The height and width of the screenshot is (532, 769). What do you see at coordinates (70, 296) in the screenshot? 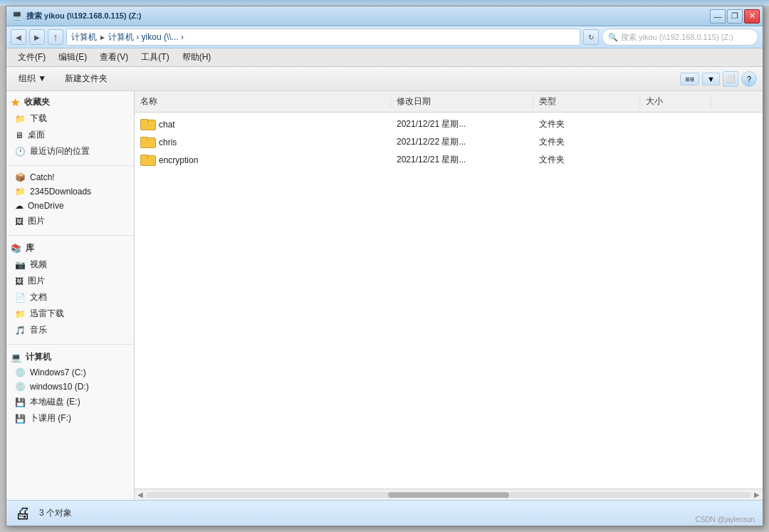
I see `sidebar: ★ 收藏夹 📁 下载 🖥 桌面 🕐 最近访问的位置` at bounding box center [70, 296].